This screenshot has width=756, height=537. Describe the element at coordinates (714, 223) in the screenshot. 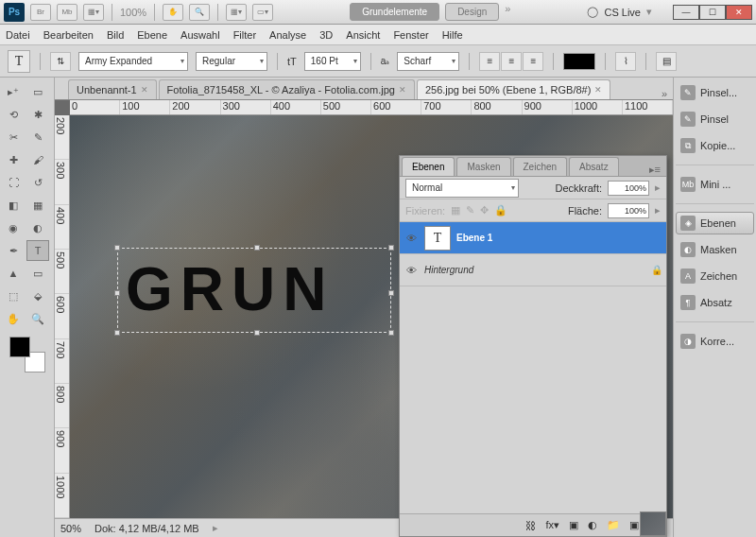

I see `dock-item: ◈Ebenen` at that location.